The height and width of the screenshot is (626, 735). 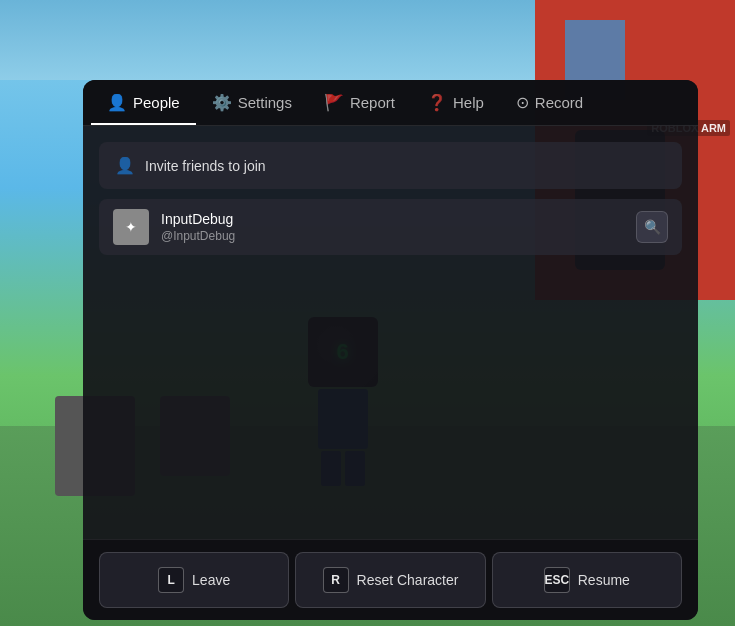 What do you see at coordinates (194, 580) in the screenshot?
I see `leave-button: L Leave` at bounding box center [194, 580].